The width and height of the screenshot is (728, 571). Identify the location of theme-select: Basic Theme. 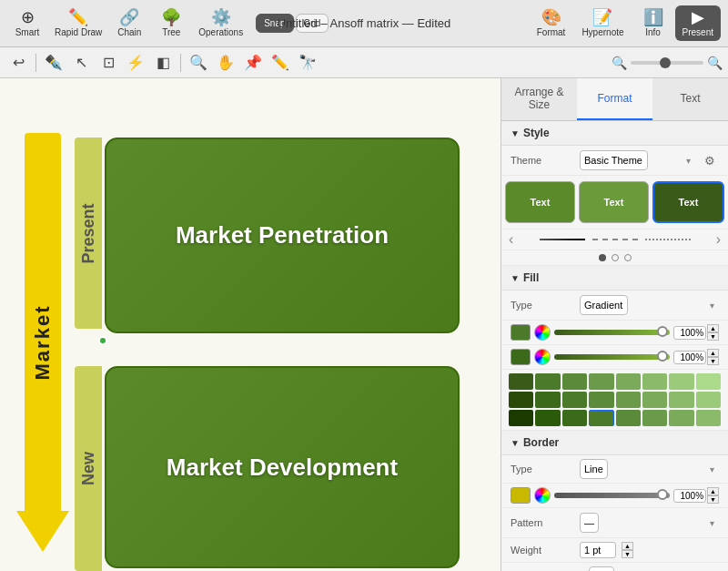
(613, 160).